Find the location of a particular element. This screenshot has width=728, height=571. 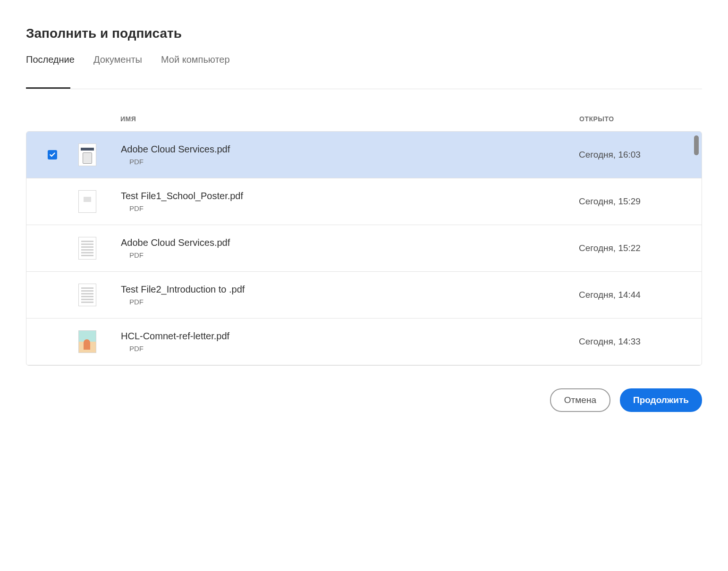

file-row: Adobe Cloud Services.pdf PDF Сегодня, 15… is located at coordinates (364, 248).